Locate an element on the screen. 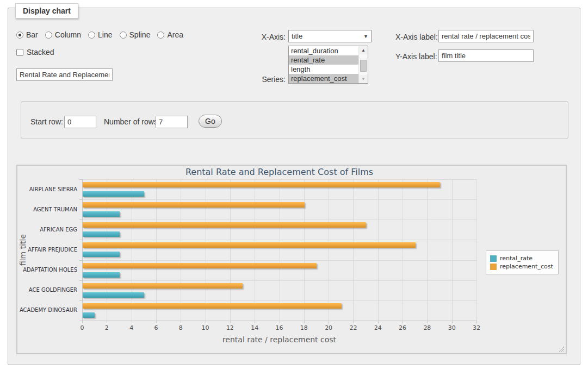  num-rows-label: Number of rows: is located at coordinates (132, 122).